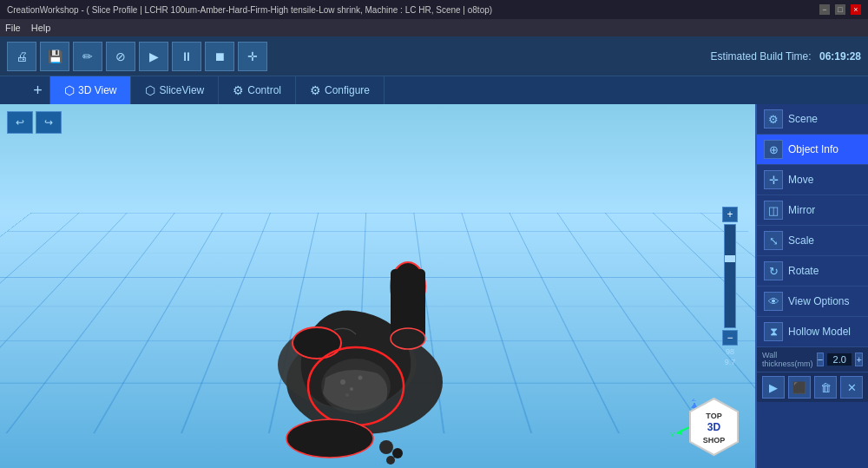 Image resolution: width=868 pixels, height=468 pixels. What do you see at coordinates (801, 241) in the screenshot?
I see `scale-label: Scale` at bounding box center [801, 241].